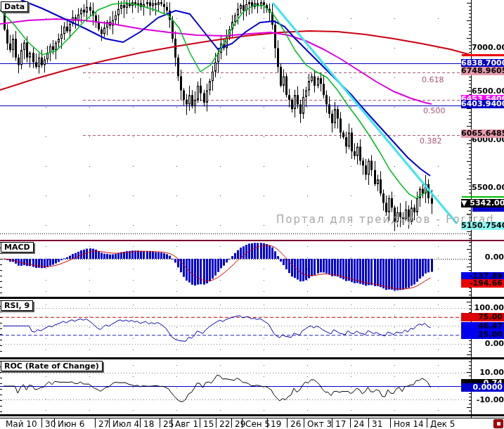  Describe the element at coordinates (169, 424) in the screenshot. I see `date-axis-label: 25` at that location.